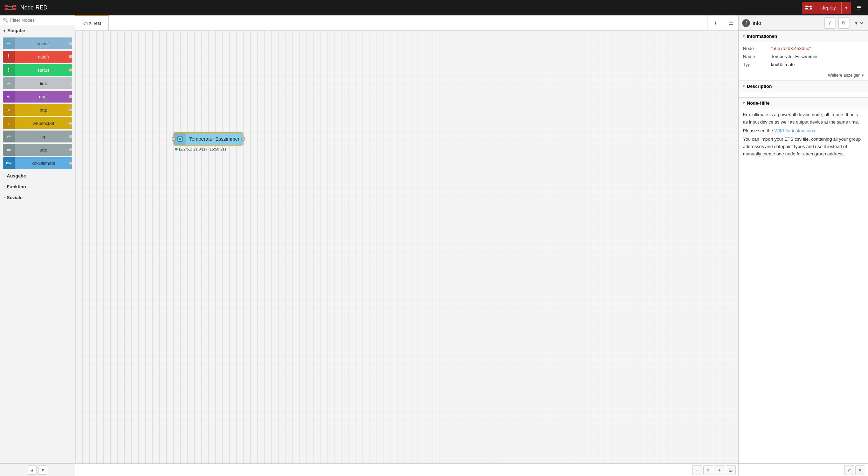 The width and height of the screenshot is (868, 476). Describe the element at coordinates (71, 150) in the screenshot. I see `udp-port` at that location.